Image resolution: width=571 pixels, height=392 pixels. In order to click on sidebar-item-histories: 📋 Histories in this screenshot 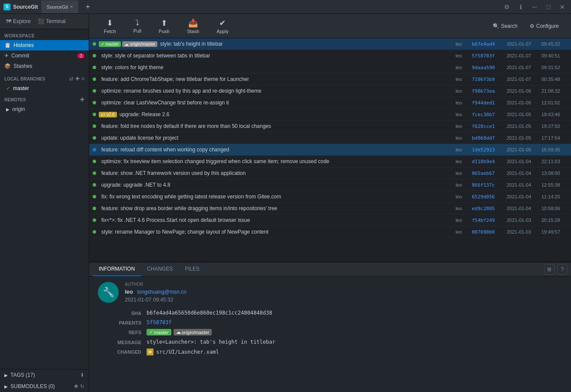, I will do `click(44, 45)`.